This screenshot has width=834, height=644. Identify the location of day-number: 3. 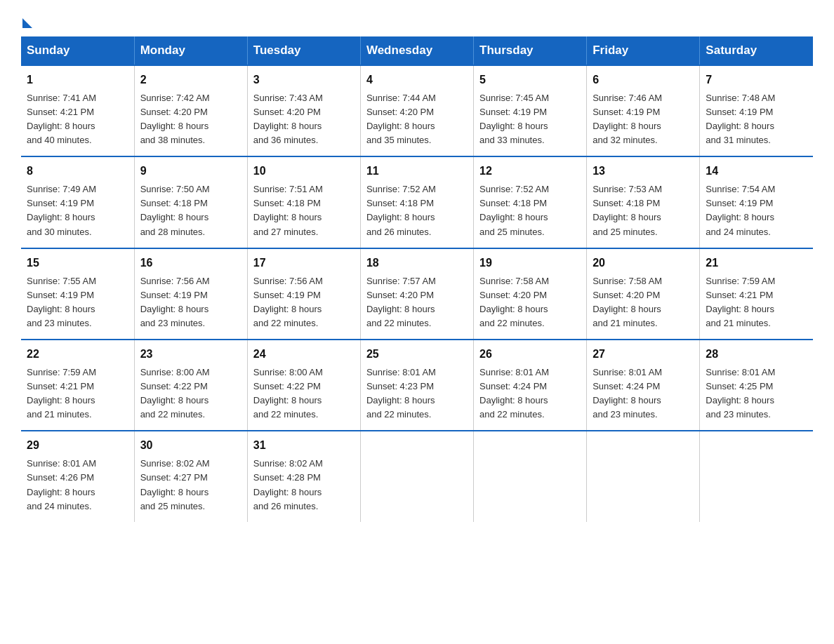
(304, 80).